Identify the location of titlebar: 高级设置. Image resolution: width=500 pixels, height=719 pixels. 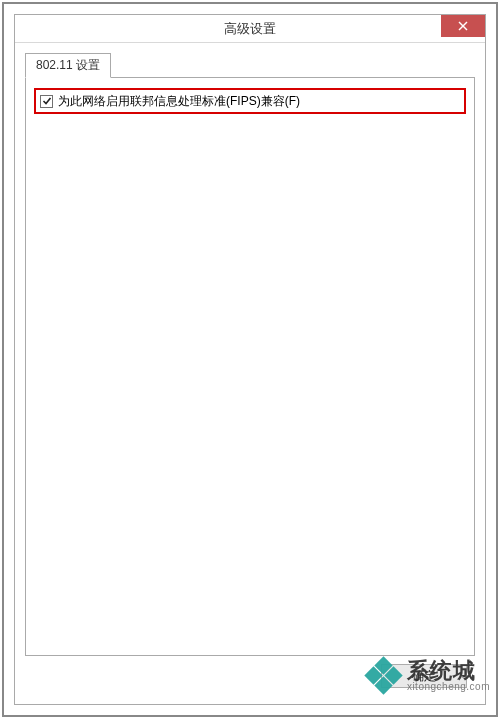
(250, 29).